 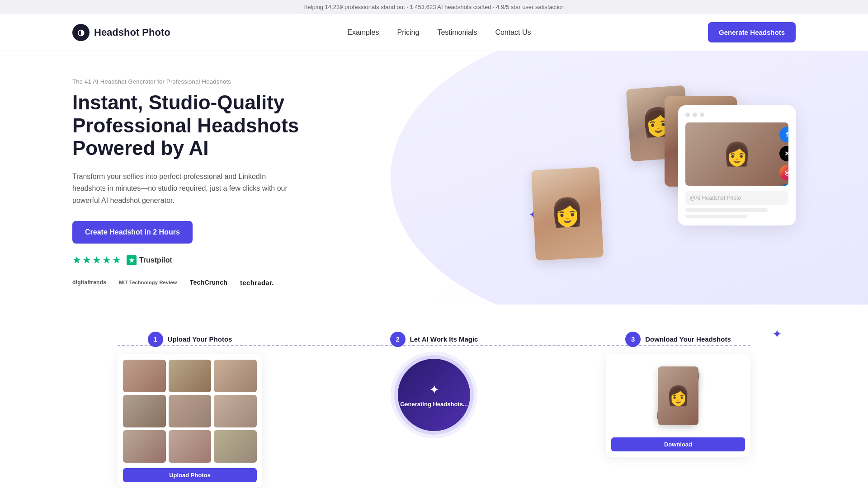 What do you see at coordinates (199, 183) in the screenshot?
I see `hero-left: The #1 AI Headshot Generator for Profess…` at bounding box center [199, 183].